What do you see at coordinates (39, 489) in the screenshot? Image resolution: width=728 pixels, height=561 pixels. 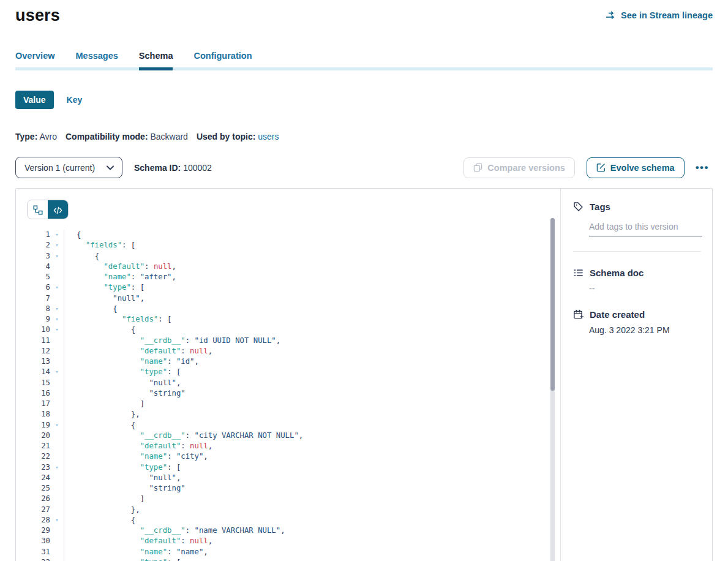 I see `line-number: 25` at bounding box center [39, 489].